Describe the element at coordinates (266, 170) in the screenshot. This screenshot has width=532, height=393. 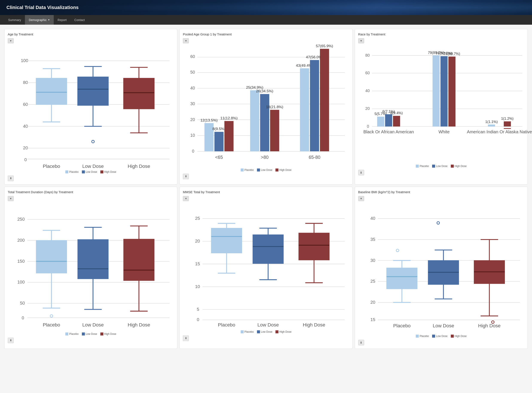
I see `pooled-age-legend: Placebo Low Dose High Dose` at that location.